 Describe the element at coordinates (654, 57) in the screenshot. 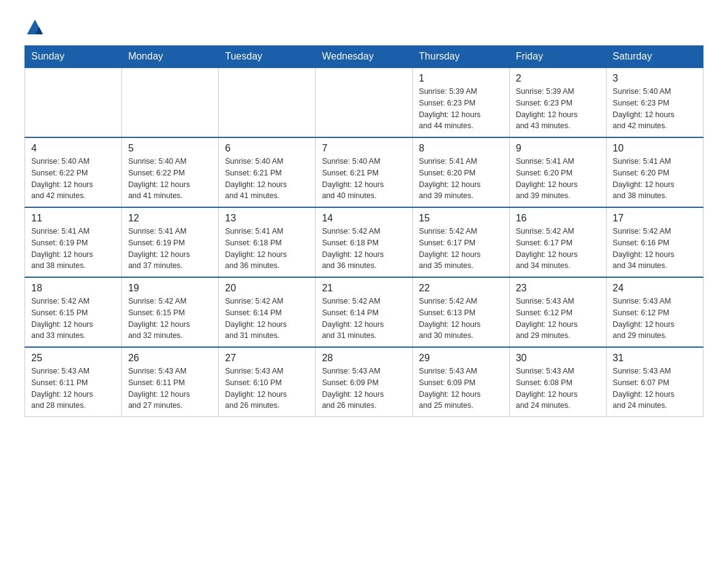

I see `weekday-header-saturday: Saturday` at that location.